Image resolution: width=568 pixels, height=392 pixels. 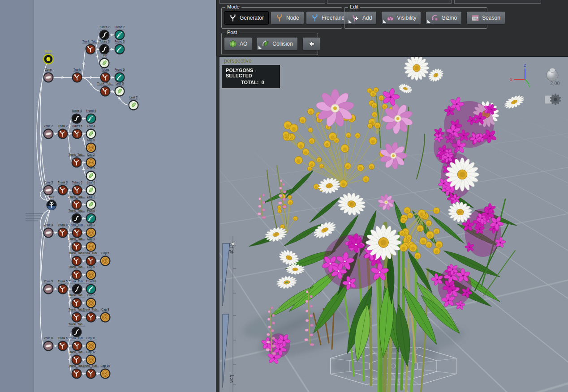 What do you see at coordinates (328, 18) in the screenshot?
I see `freehand-mode-button: Freehand` at bounding box center [328, 18].